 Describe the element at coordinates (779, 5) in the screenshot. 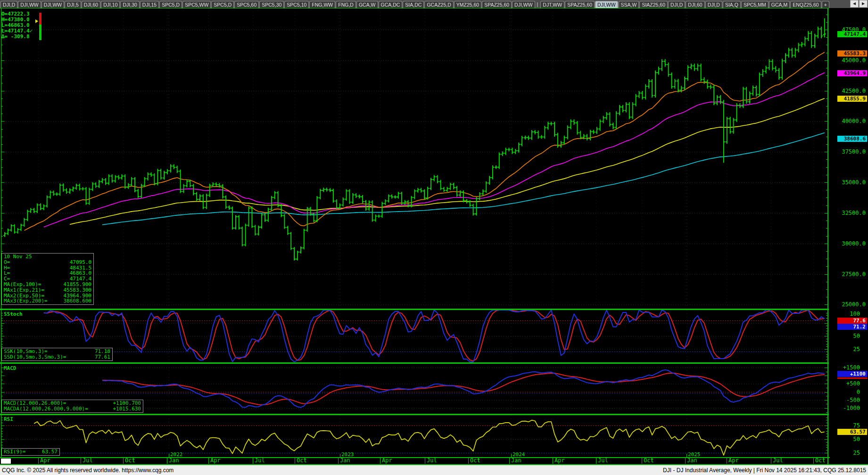

I see `tab-gca,m: GCA,M` at that location.